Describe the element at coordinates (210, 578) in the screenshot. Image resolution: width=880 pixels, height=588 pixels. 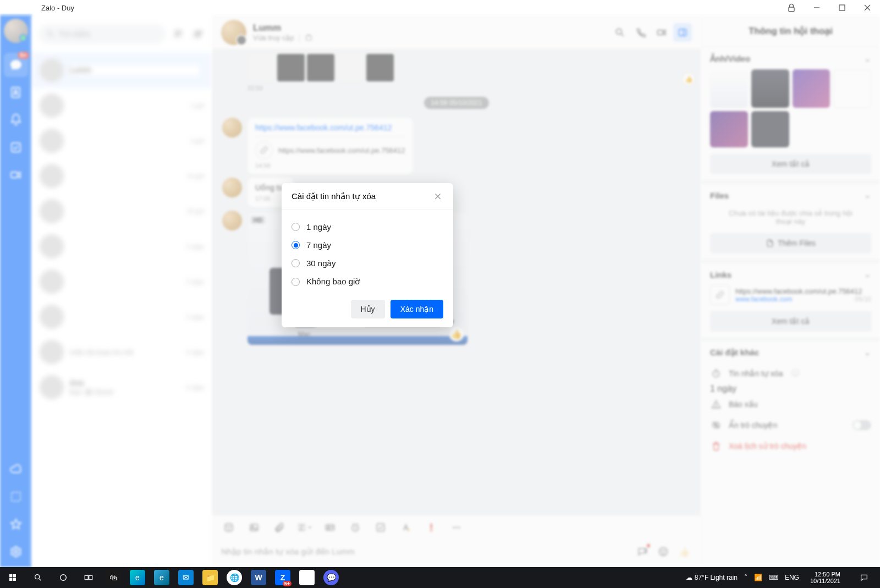
I see `taskbar-app-explorer: 📁` at that location.